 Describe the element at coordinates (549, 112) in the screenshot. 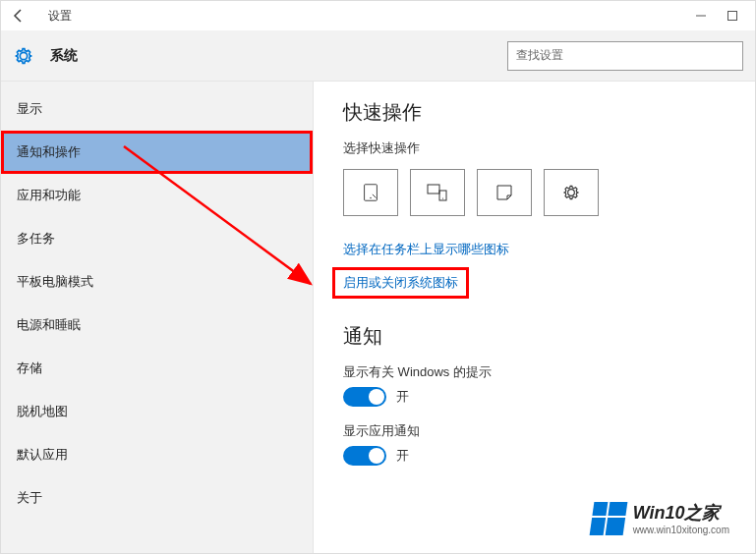

I see `quick-actions-heading: 快速操作` at that location.